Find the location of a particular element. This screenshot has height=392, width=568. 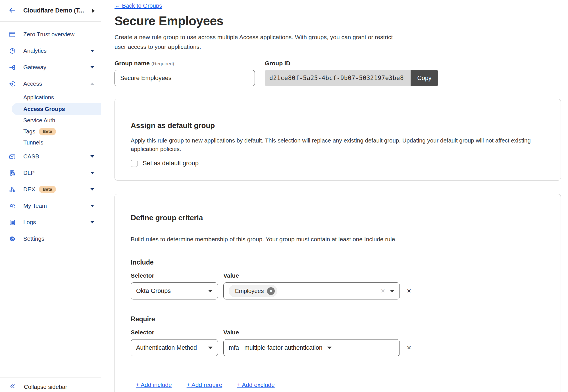

sidebar-item-label: Logs is located at coordinates (30, 222).